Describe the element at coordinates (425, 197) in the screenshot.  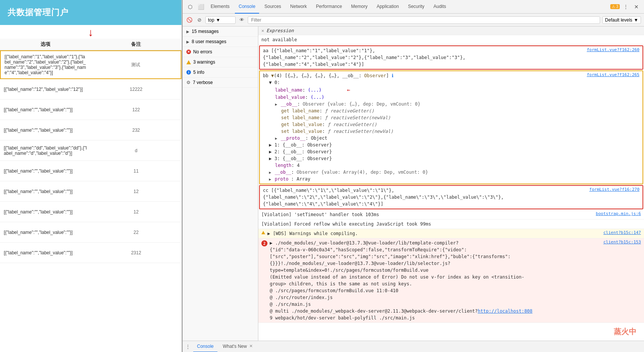
I see `entry-content-cc: cc [{"label_name\":\"1\",\"label_value\"…` at that location.